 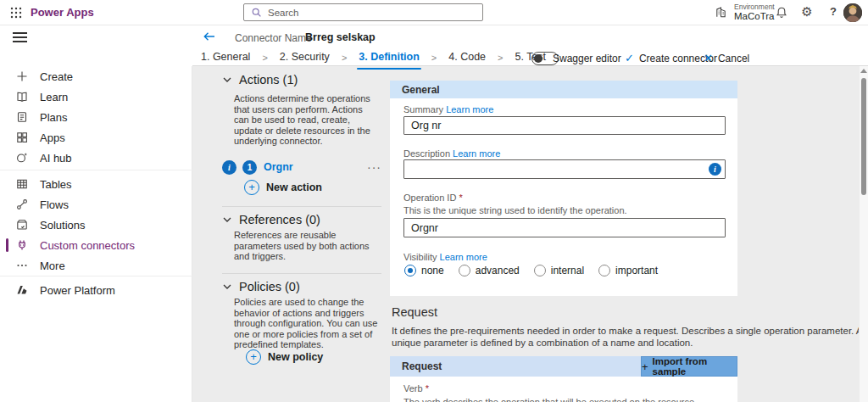 I want to click on radio-selected-icon, so click(x=410, y=271).